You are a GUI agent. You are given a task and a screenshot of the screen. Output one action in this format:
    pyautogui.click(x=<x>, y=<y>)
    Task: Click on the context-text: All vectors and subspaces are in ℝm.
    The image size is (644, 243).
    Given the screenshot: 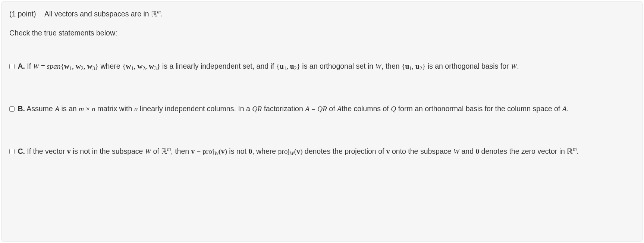 What is the action you would take?
    pyautogui.click(x=104, y=14)
    